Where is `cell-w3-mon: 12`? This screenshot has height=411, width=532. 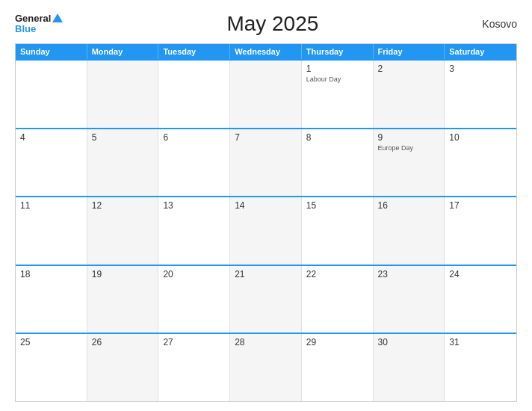
cell-w3-mon: 12 is located at coordinates (123, 231).